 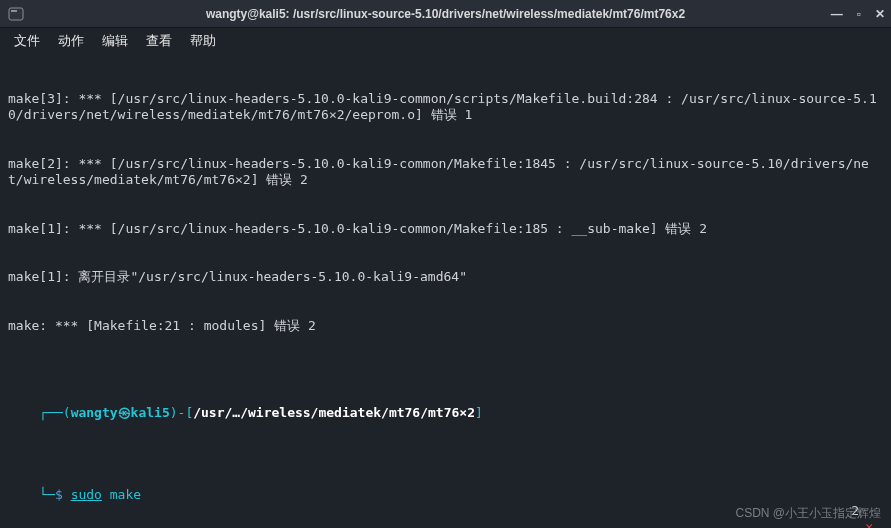 I want to click on window-titlebar: wangty@kali5: /usr/src/linux-source-5.10…, so click(x=446, y=14).